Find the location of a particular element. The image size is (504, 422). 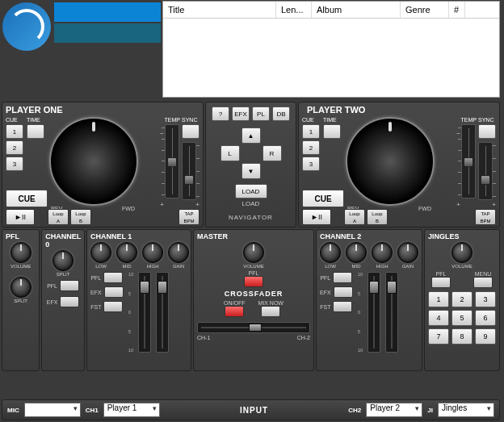

crossfader-slider is located at coordinates (254, 328).